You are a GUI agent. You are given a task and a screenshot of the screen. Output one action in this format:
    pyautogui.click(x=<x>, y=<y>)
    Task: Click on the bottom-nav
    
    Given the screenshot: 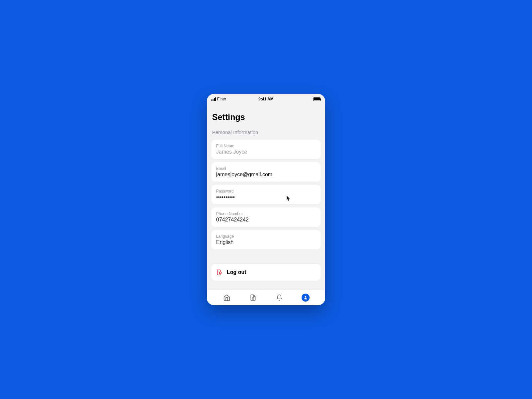 What is the action you would take?
    pyautogui.click(x=266, y=297)
    